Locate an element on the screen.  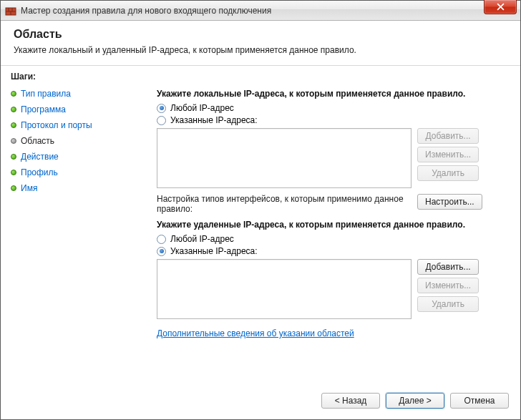
step-profile: Профиль is located at coordinates (73, 172).